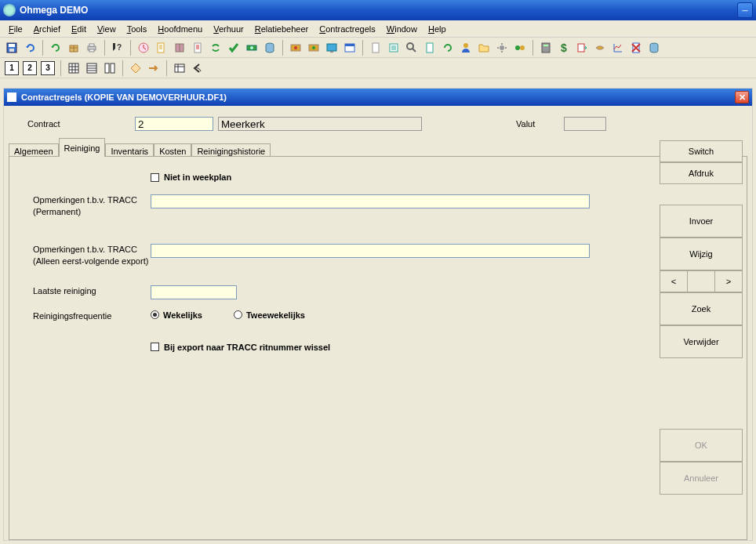 Image resolution: width=756 pixels, height=544 pixels. What do you see at coordinates (394, 48) in the screenshot?
I see `list-icon` at bounding box center [394, 48].